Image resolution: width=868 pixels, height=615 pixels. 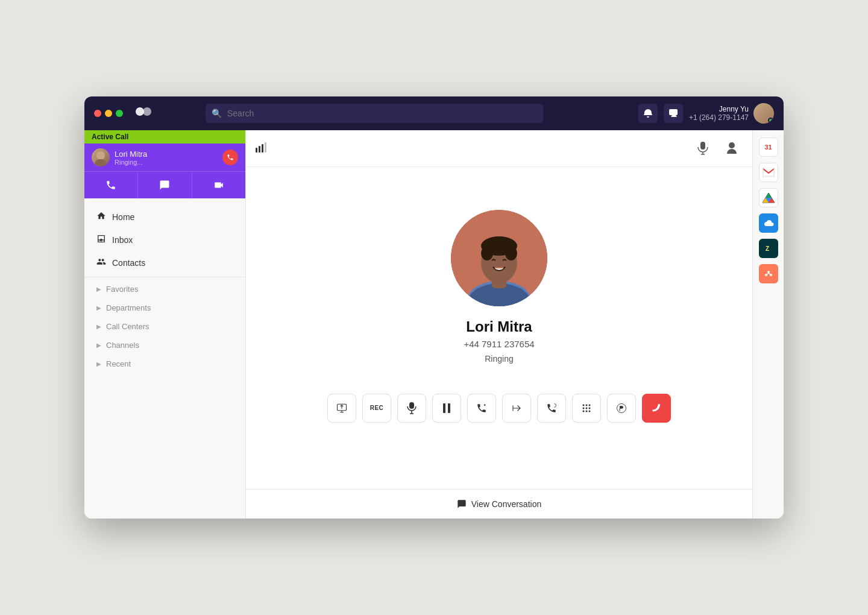 What do you see at coordinates (769, 172) in the screenshot?
I see `gmail-app-icon` at bounding box center [769, 172].